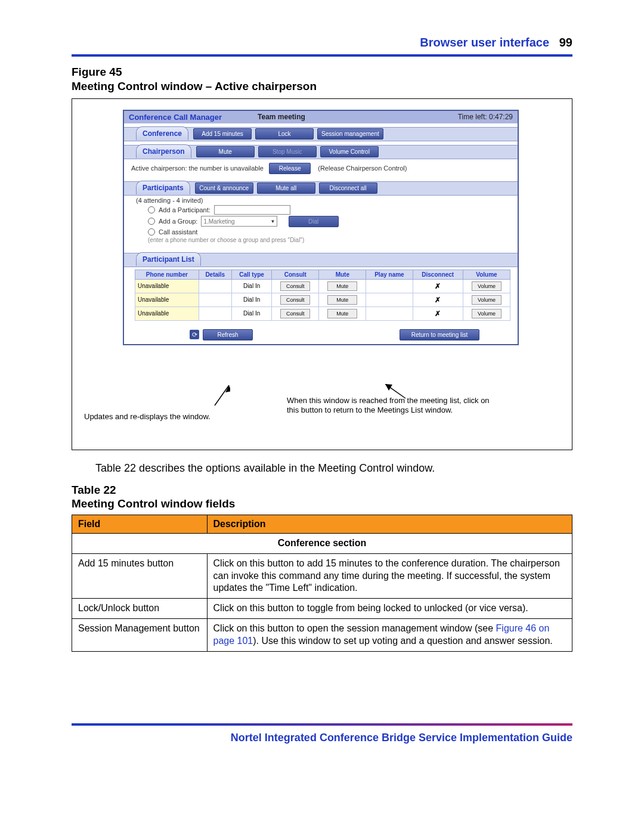 The width and height of the screenshot is (644, 833). I want to click on col-playname: Play name, so click(389, 274).